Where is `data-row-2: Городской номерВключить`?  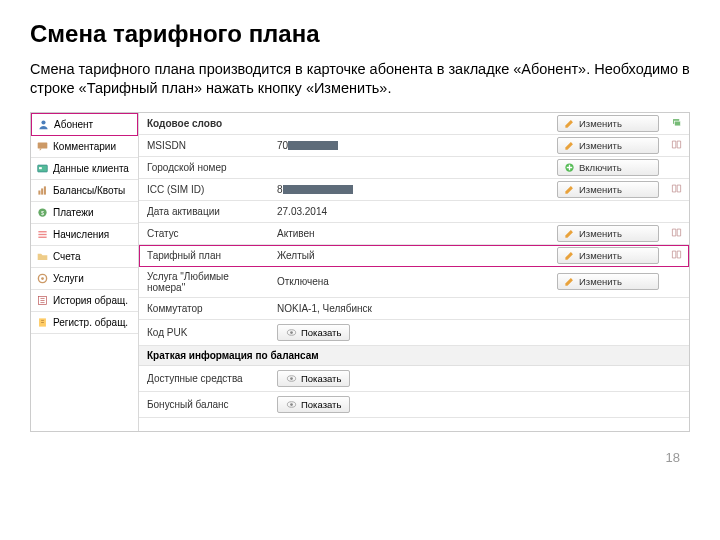 data-row-2: Городской номерВключить is located at coordinates (414, 168).